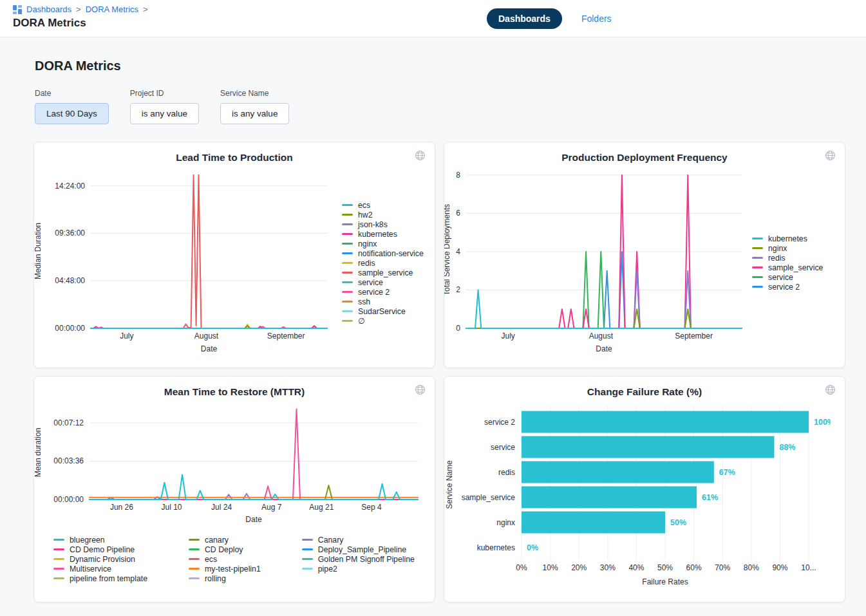  What do you see at coordinates (458, 213) in the screenshot?
I see `svg-text: 6` at bounding box center [458, 213].